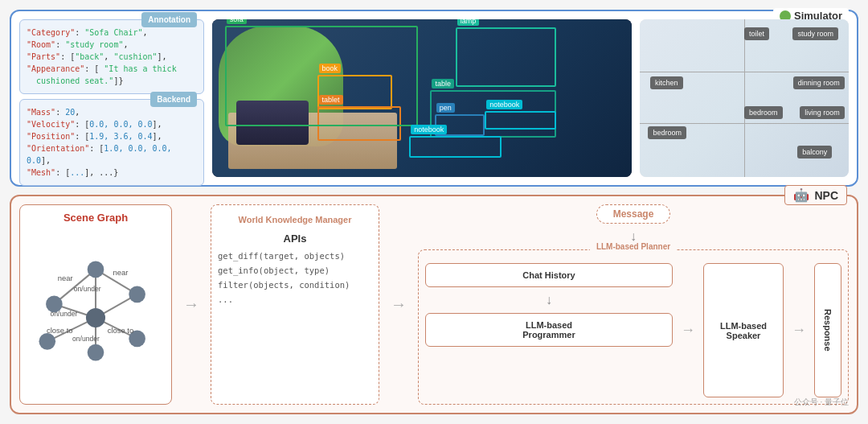 The height and width of the screenshot is (424, 868). I want to click on room-bedroom1: bedroom, so click(667, 133).